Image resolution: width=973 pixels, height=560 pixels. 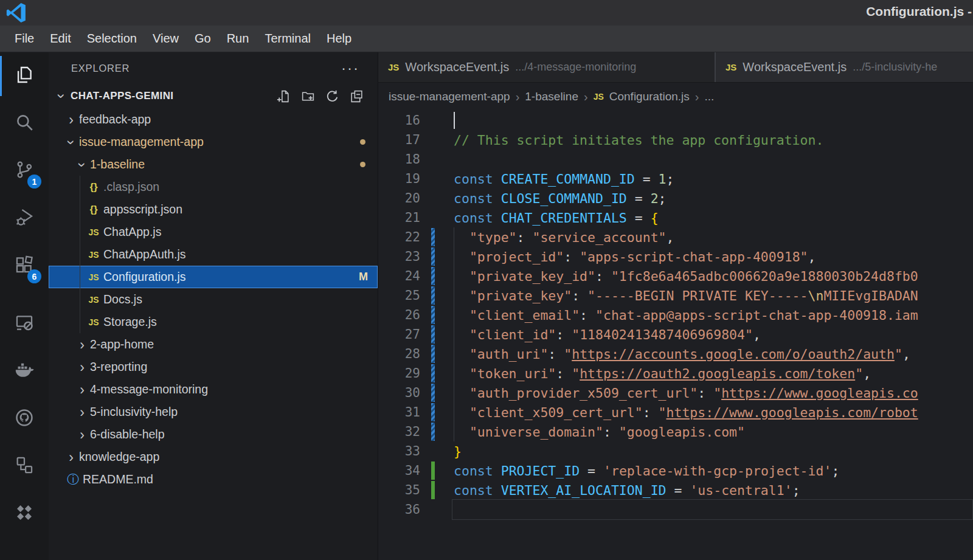 I want to click on tree-item-label: 3-reporting, so click(x=119, y=367).